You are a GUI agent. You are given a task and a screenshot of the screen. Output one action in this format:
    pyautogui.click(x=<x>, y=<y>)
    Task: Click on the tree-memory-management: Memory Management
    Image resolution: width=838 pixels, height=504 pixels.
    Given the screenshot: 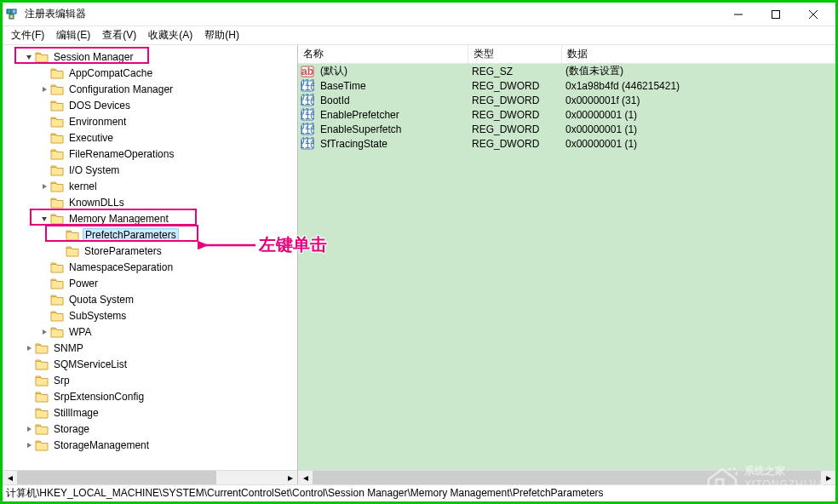 What is the action you would take?
    pyautogui.click(x=150, y=218)
    